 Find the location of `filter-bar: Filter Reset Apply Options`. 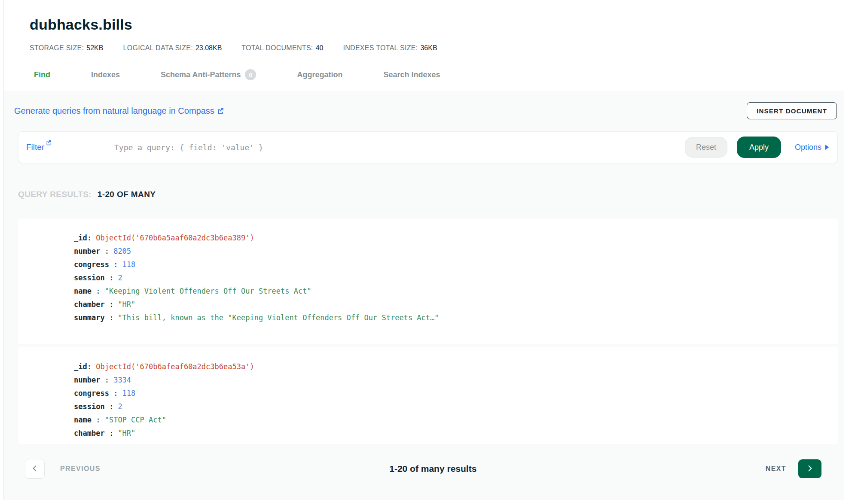

filter-bar: Filter Reset Apply Options is located at coordinates (428, 147).